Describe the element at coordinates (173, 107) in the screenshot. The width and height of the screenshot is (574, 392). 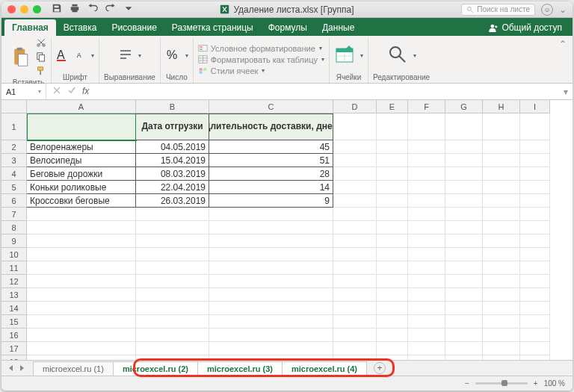
I see `col-header-B: B` at that location.